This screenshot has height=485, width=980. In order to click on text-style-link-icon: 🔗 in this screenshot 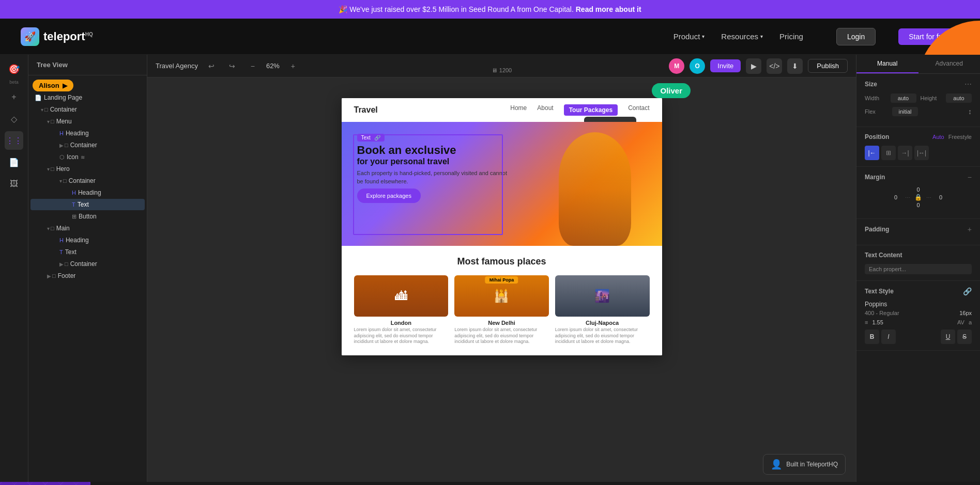, I will do `click(968, 291)`.